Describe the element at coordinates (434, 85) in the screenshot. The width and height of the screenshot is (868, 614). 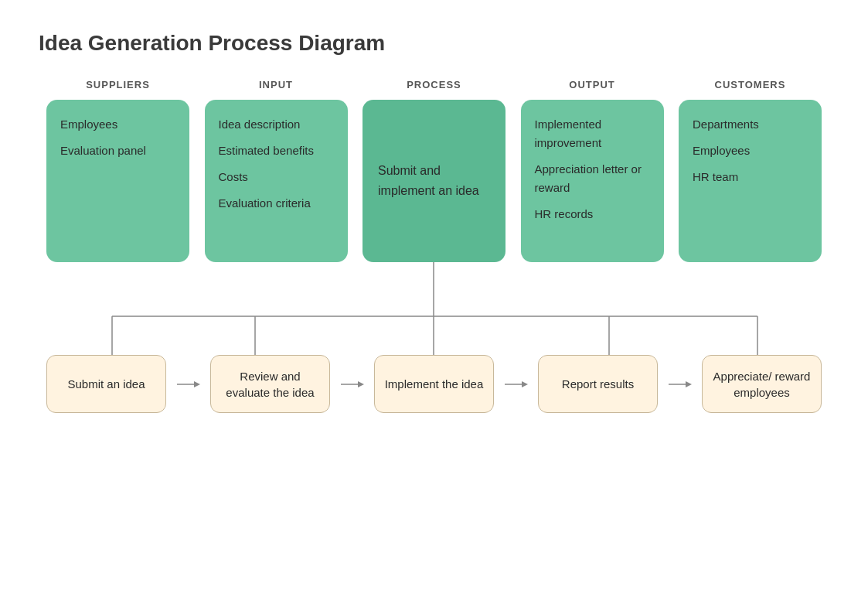
I see `header-process: PROCESS` at that location.